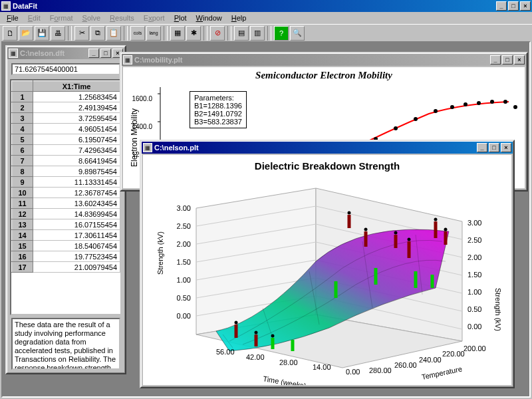 Image resolution: width=532 pixels, height=399 pixels. I want to click on cell: 18.54067454, so click(77, 246).